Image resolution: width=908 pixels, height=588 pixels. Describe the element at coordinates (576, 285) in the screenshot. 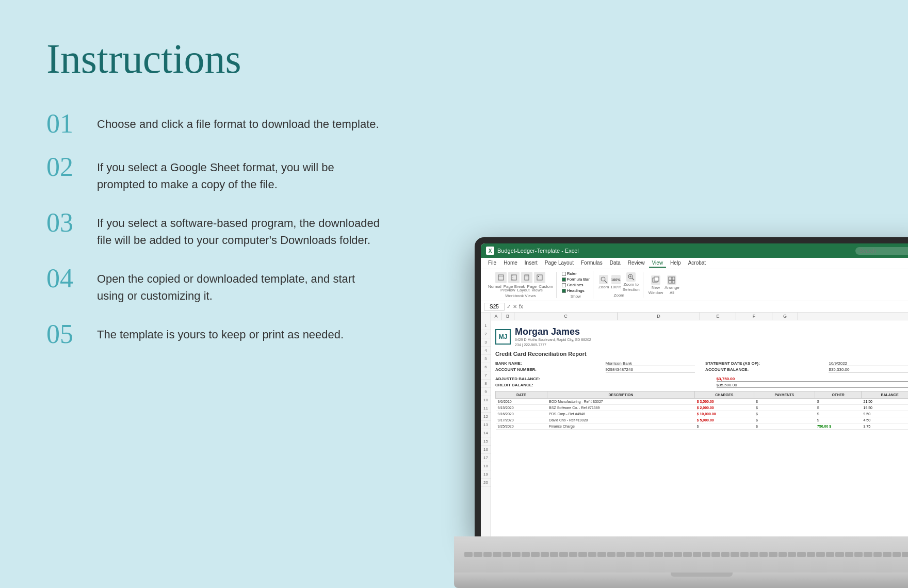

I see `gridlines-checkbox-item: Gridlines` at that location.